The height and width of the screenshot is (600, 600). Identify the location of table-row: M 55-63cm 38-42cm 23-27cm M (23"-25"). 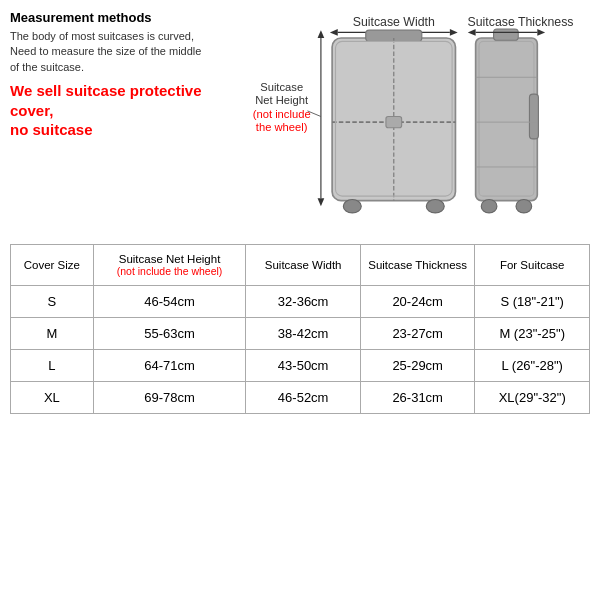
(300, 334).